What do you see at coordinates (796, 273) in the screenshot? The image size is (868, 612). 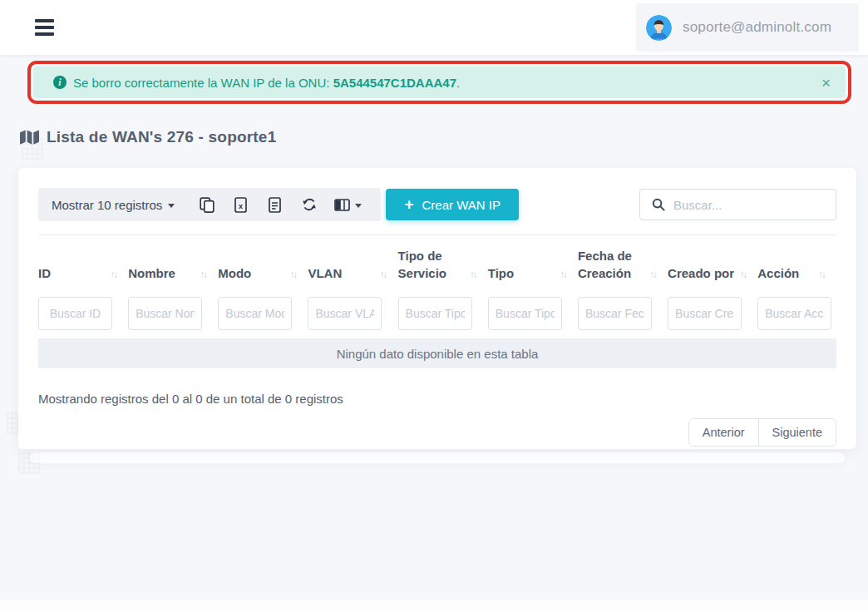 I see `column-header-accion: Acción↑↓` at bounding box center [796, 273].